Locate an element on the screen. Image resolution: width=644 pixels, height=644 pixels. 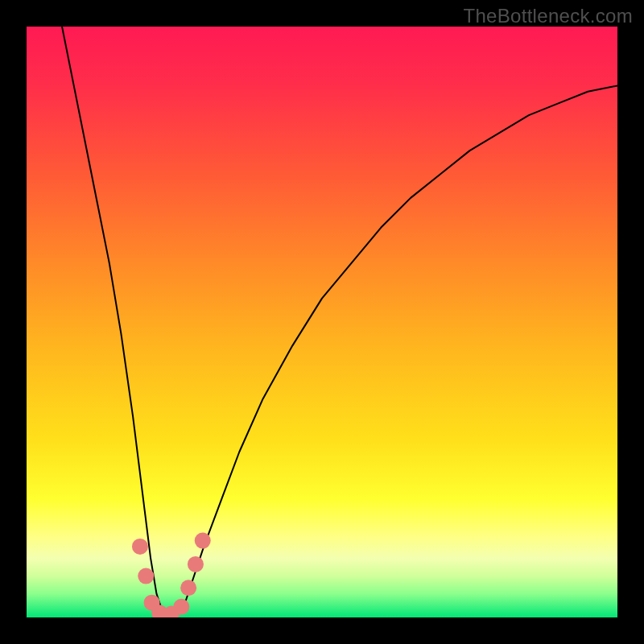
watermark-text: TheBottleneck.com is located at coordinates (547, 16).